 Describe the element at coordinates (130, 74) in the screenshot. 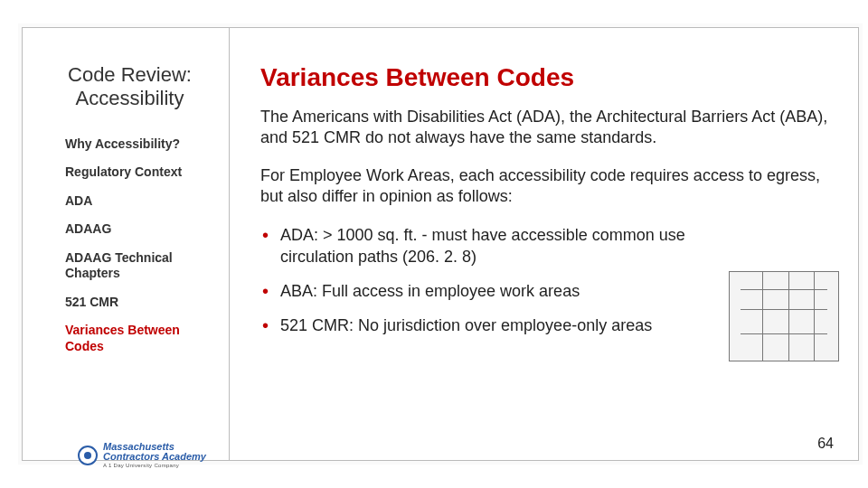

I see `sidebar-title-line1: Code Review:` at that location.